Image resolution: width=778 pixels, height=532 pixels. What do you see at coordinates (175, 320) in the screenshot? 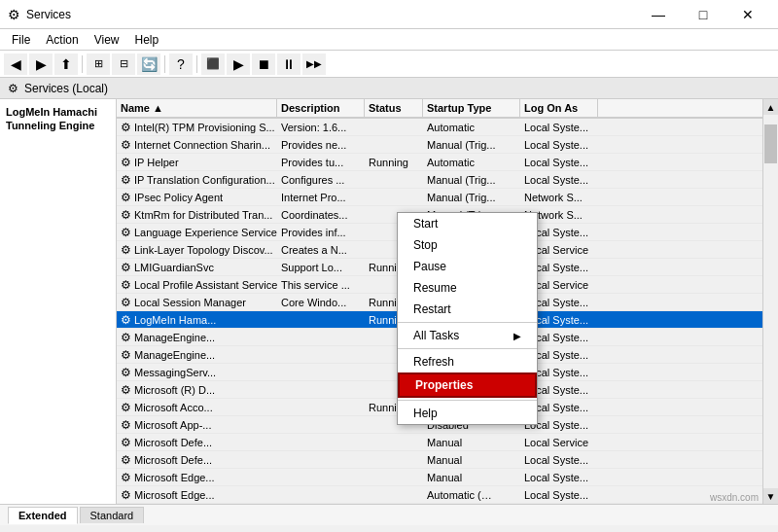
I see `service-name: LogMeIn Hama...` at bounding box center [175, 320].